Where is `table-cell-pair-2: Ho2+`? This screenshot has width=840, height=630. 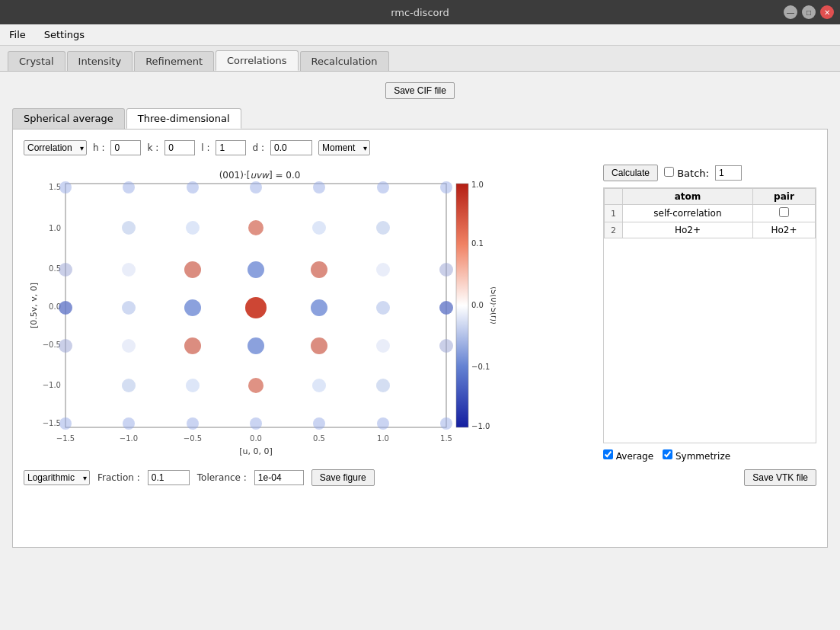
table-cell-pair-2: Ho2+ is located at coordinates (784, 230).